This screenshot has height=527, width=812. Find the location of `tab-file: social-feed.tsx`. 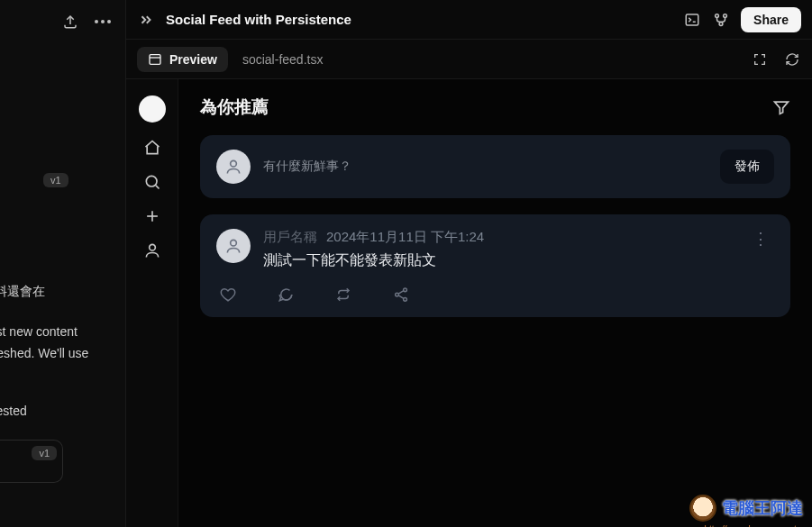

tab-file: social-feed.tsx is located at coordinates (283, 59).